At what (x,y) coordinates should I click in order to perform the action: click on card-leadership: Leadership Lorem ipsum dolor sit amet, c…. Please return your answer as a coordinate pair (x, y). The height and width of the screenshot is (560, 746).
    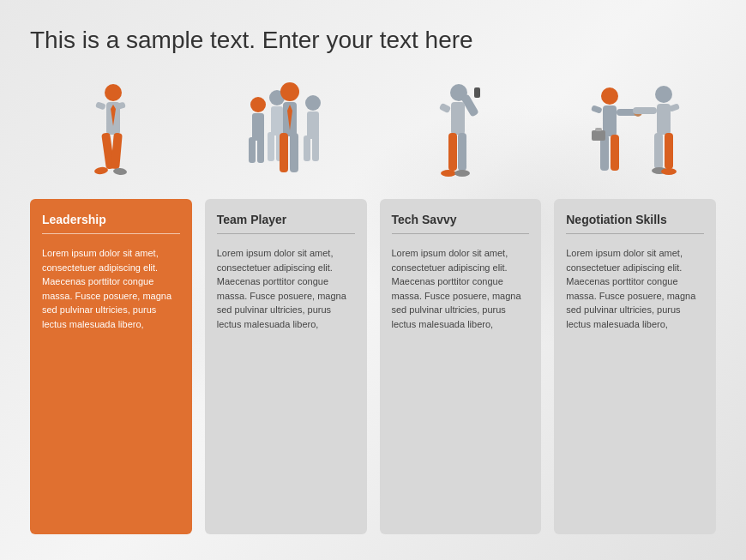
    Looking at the image, I should click on (111, 367).